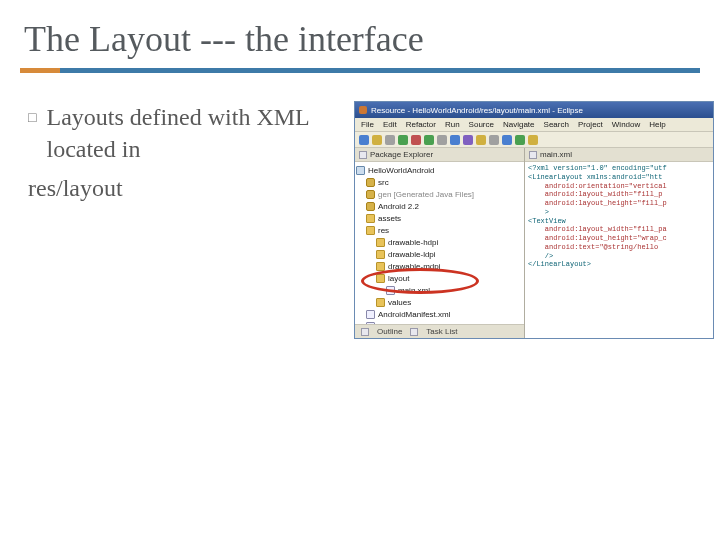 The image size is (720, 540). Describe the element at coordinates (619, 243) in the screenshot. I see `editor-pane: main.xml <?xml version="1.0" encoding="u…` at that location.